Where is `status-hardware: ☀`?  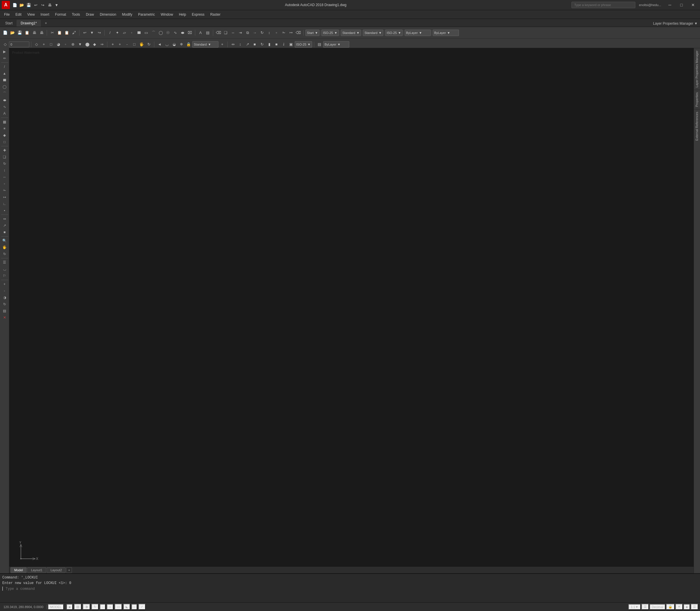
status-hardware: ☀ is located at coordinates (679, 607).